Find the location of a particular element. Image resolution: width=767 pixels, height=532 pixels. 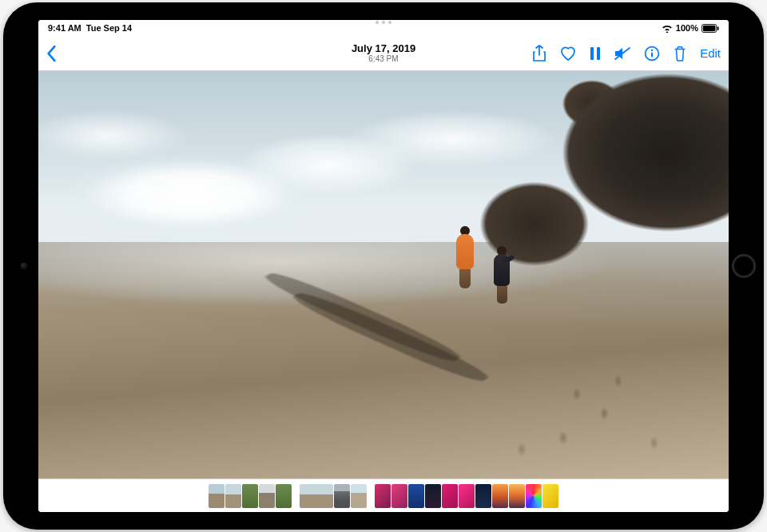

home-button is located at coordinates (744, 266).